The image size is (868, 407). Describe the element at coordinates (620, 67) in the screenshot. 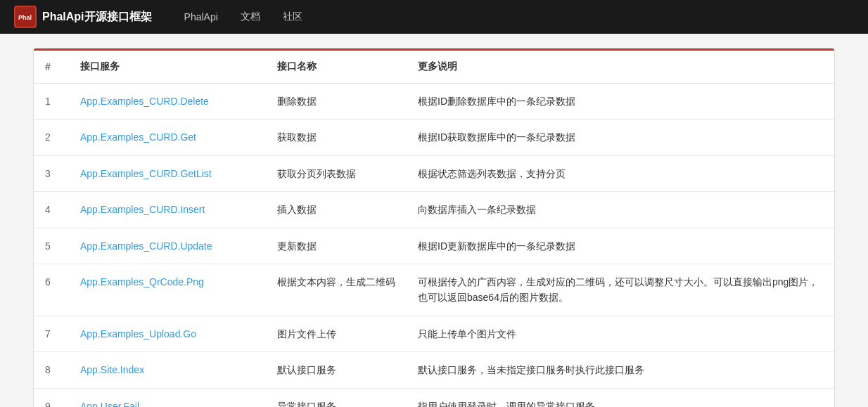

I see `header-desc: 更多说明` at that location.